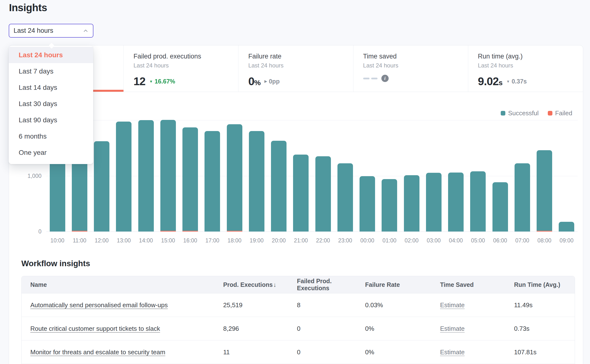  Describe the element at coordinates (529, 66) in the screenshot. I see `stat-card-sublabel: Last 24 hours` at that location.